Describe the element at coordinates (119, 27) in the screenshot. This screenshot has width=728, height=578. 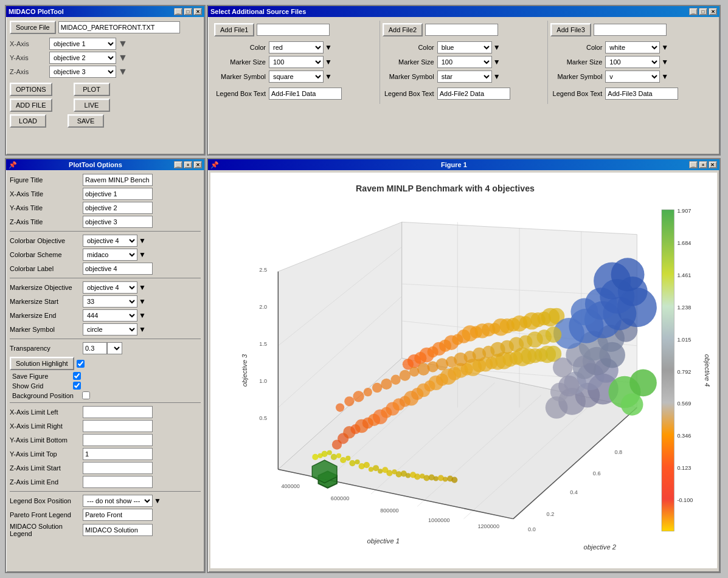
I see `source-file-input` at that location.